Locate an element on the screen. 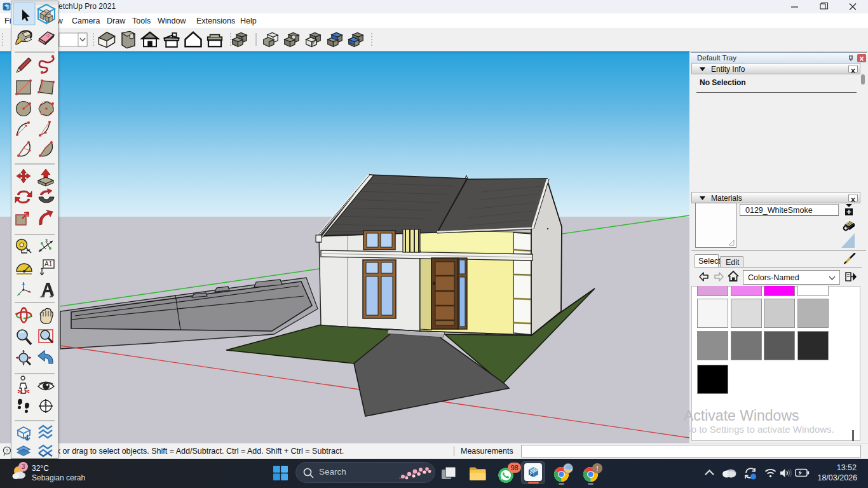 Image resolution: width=868 pixels, height=488 pixels. svg-text: A1 is located at coordinates (48, 264).